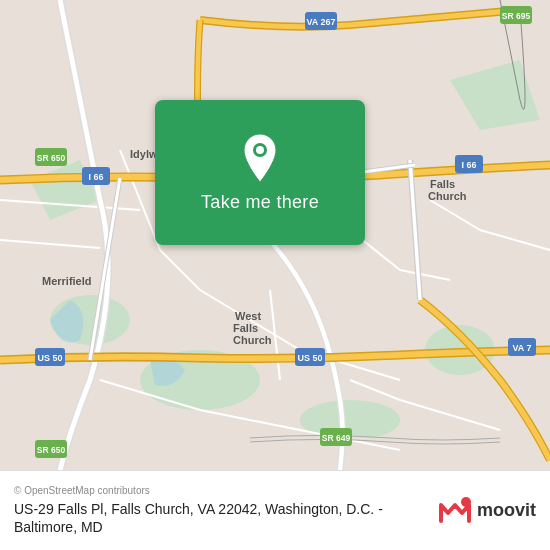 This screenshot has height=550, width=550. What do you see at coordinates (320, 22) in the screenshot?
I see `svg-text: VA 267` at bounding box center [320, 22].